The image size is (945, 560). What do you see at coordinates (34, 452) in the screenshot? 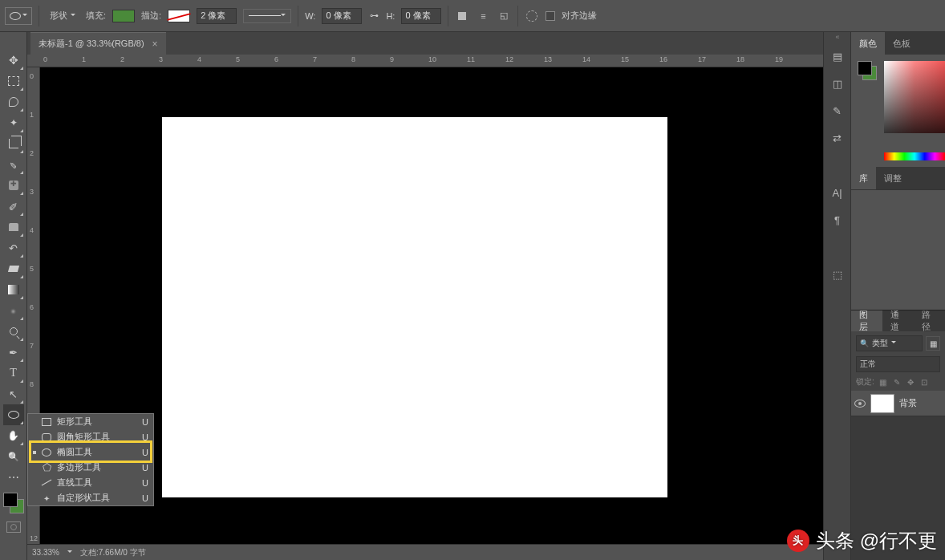
I see `selected-dot-icon` at bounding box center [34, 452].